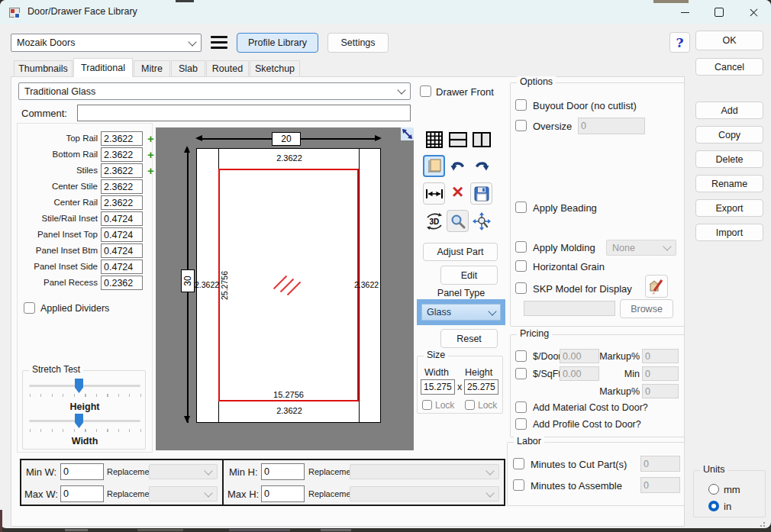 The width and height of the screenshot is (771, 532). Describe the element at coordinates (470, 405) in the screenshot. I see `lock-height-checkbox` at that location.